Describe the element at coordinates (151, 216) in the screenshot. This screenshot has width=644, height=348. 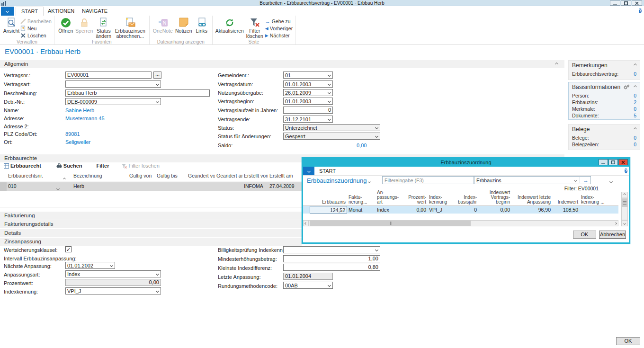
I see `section-fakturierung-header: Fakturierung` at that location.